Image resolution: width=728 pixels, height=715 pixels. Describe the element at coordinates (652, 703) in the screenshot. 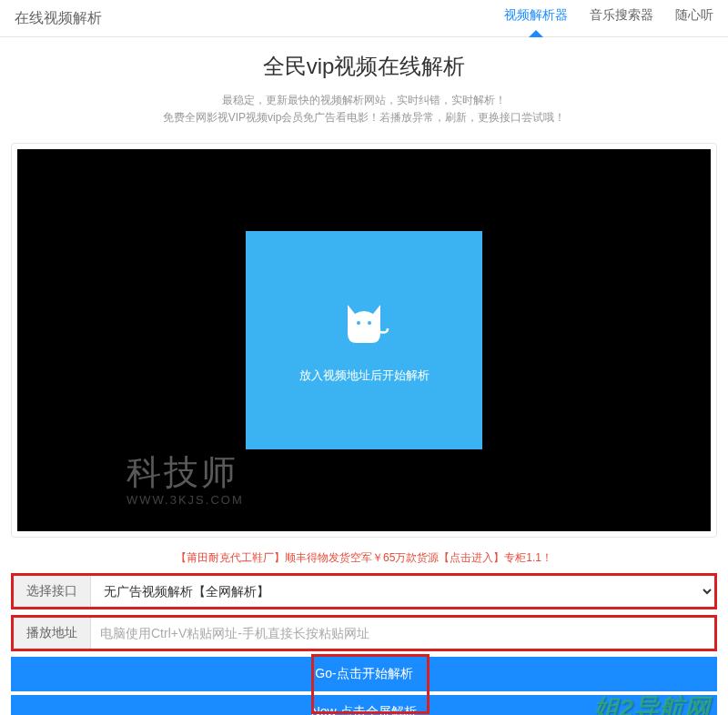

I see `bottom-watermark: 姐2导航网` at that location.